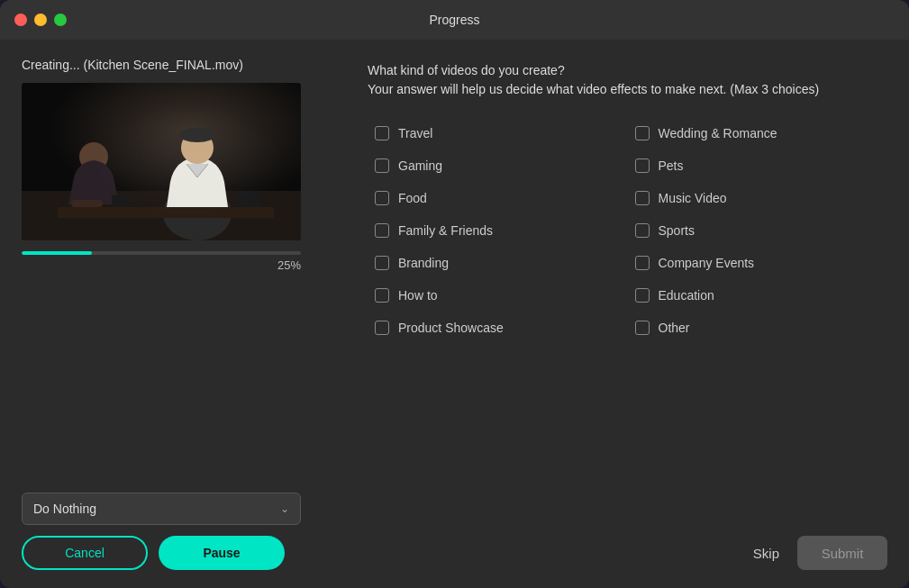 The image size is (909, 588). What do you see at coordinates (686, 295) in the screenshot?
I see `label-education: Education` at bounding box center [686, 295].